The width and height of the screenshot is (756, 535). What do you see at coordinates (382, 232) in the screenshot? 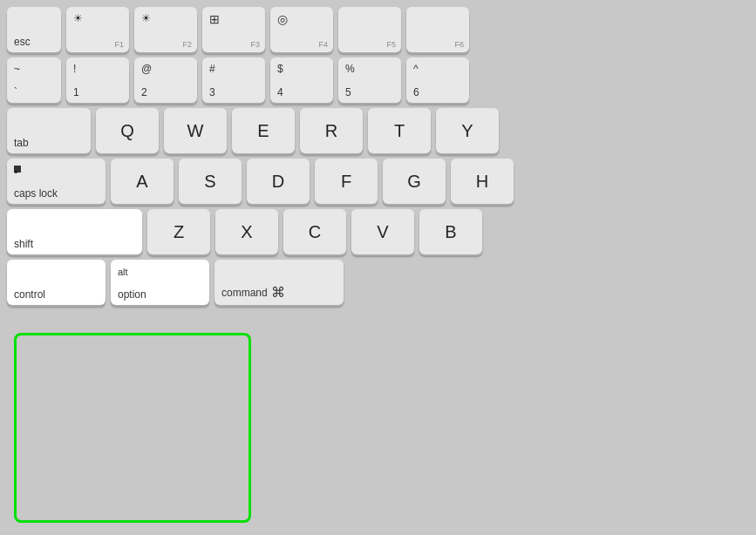
I see `v-label: V` at bounding box center [382, 232].